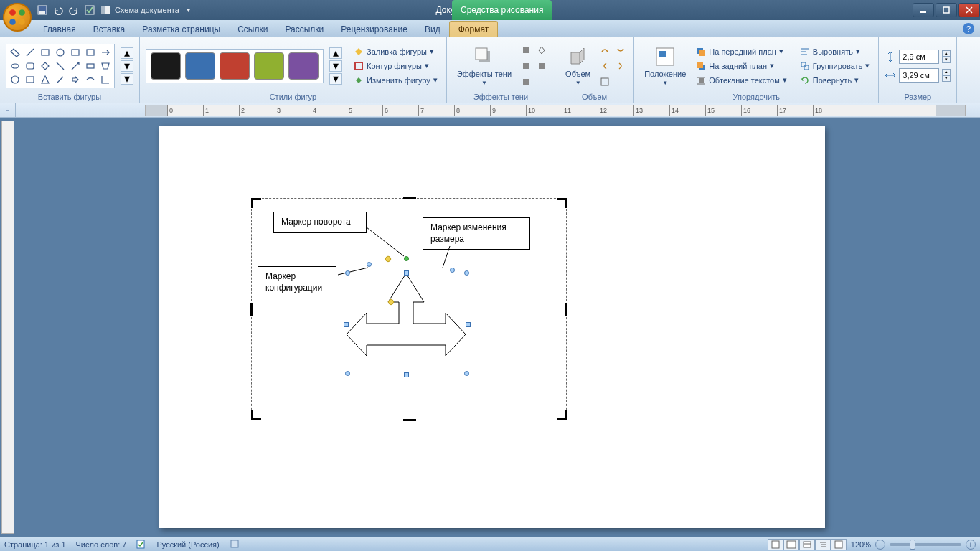 Image resolution: width=980 pixels, height=551 pixels. Describe the element at coordinates (742, 80) in the screenshot. I see `text-wrap-button: Обтекание текстом ▾` at that location.